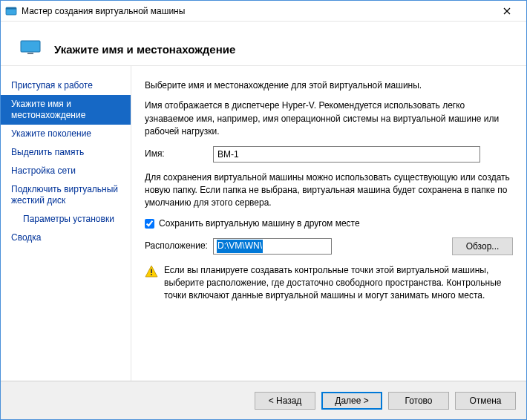  What do you see at coordinates (329, 283) in the screenshot?
I see `warning-row: Если вы планируете создавать контрольные…` at bounding box center [329, 283].